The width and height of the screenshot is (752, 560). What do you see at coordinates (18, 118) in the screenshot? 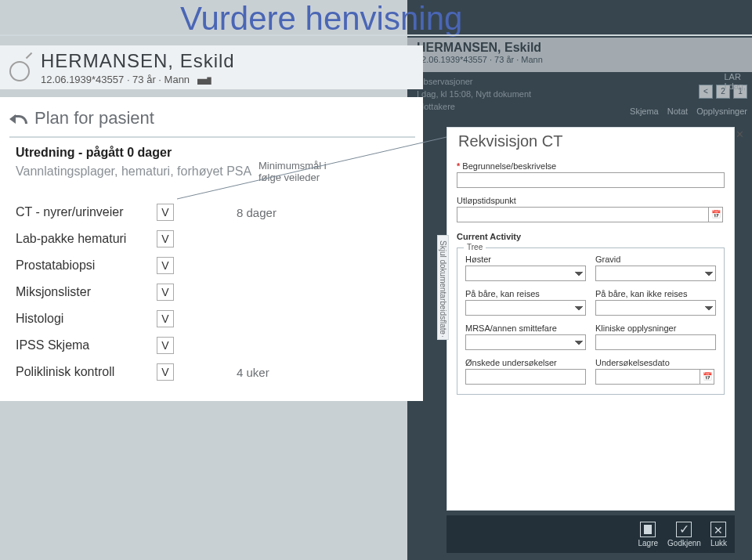
I see `reply-arrow-icon` at bounding box center [18, 118].